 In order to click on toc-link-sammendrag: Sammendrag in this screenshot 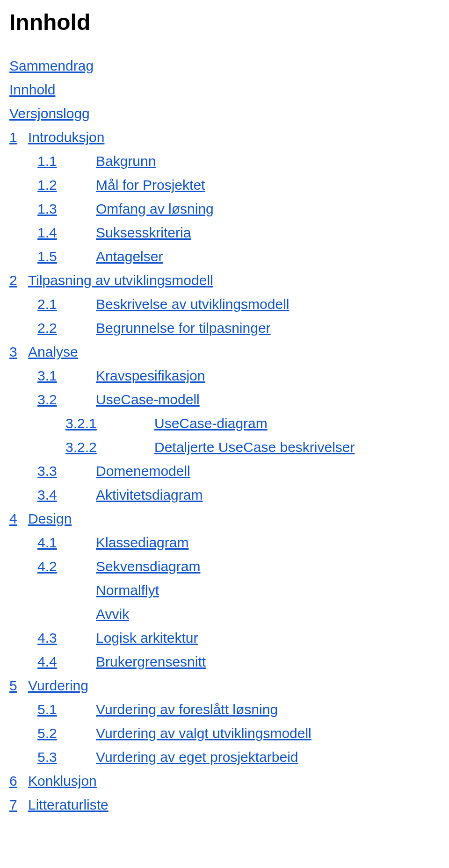, I will do `click(51, 65)`.